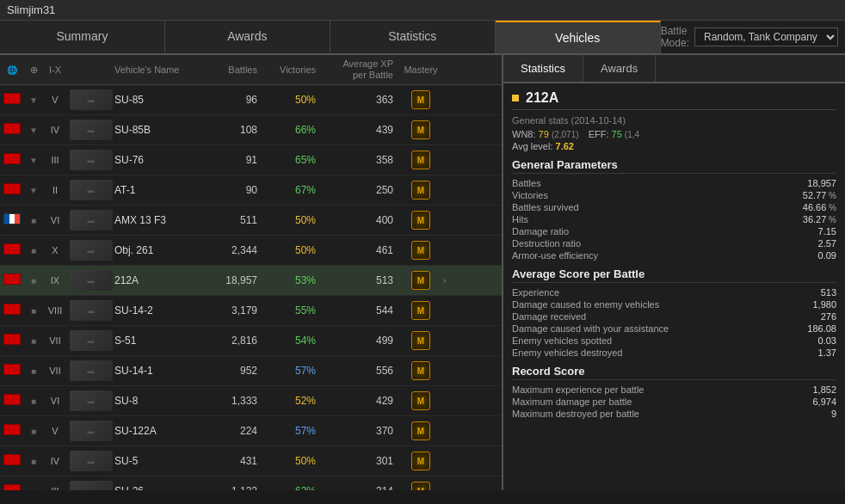  Describe the element at coordinates (549, 317) in the screenshot. I see `stat-label: Damage received` at that location.